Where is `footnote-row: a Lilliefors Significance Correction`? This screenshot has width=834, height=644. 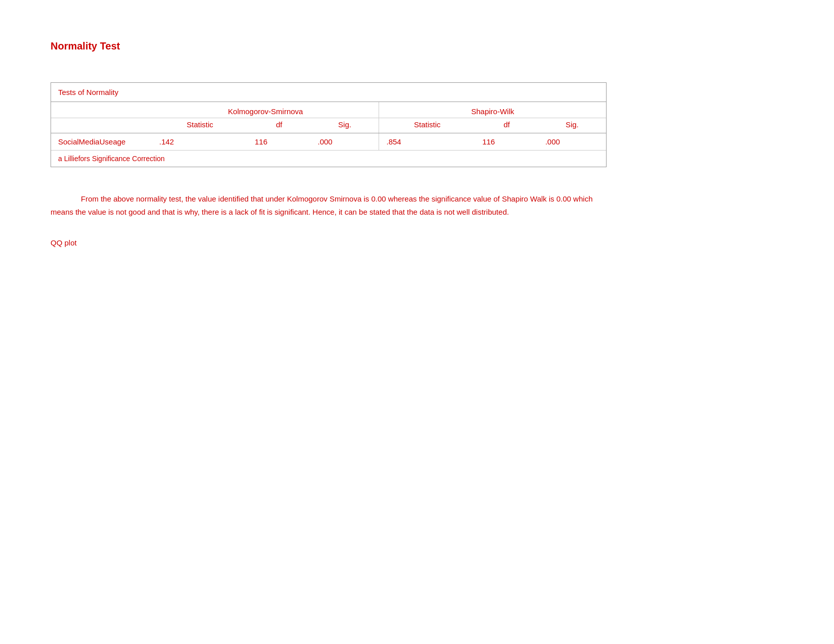 footnote-row: a Lilliefors Significance Correction is located at coordinates (329, 159).